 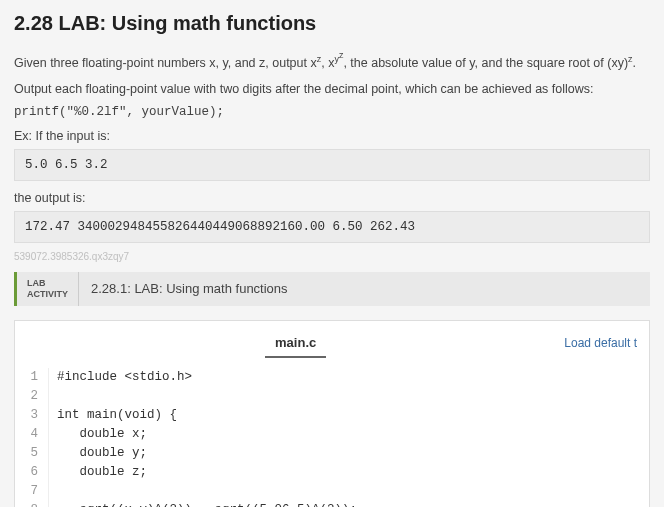 I want to click on line-number: 5, so click(x=30, y=454).